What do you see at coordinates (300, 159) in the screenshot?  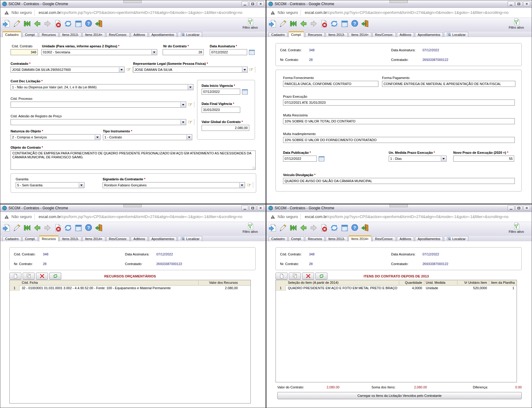 I see `data-publicacao-input: 07/12/2022` at bounding box center [300, 159].